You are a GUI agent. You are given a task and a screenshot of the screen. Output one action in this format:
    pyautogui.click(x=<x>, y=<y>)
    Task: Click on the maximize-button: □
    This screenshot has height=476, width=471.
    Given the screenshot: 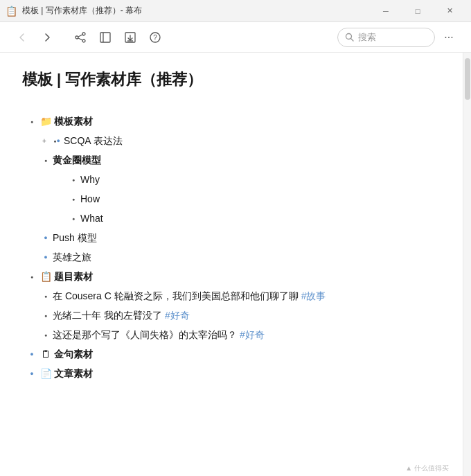 What is the action you would take?
    pyautogui.click(x=418, y=11)
    